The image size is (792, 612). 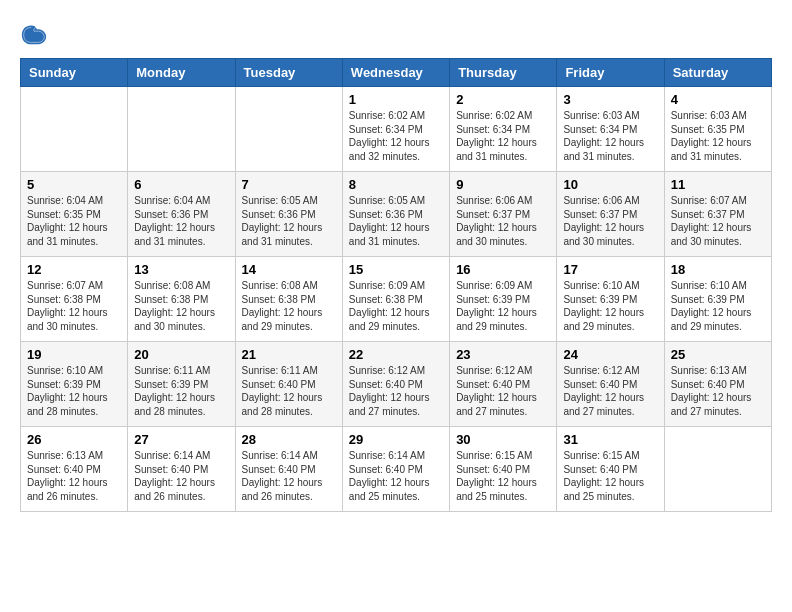 I want to click on day-number: 5, so click(x=74, y=184).